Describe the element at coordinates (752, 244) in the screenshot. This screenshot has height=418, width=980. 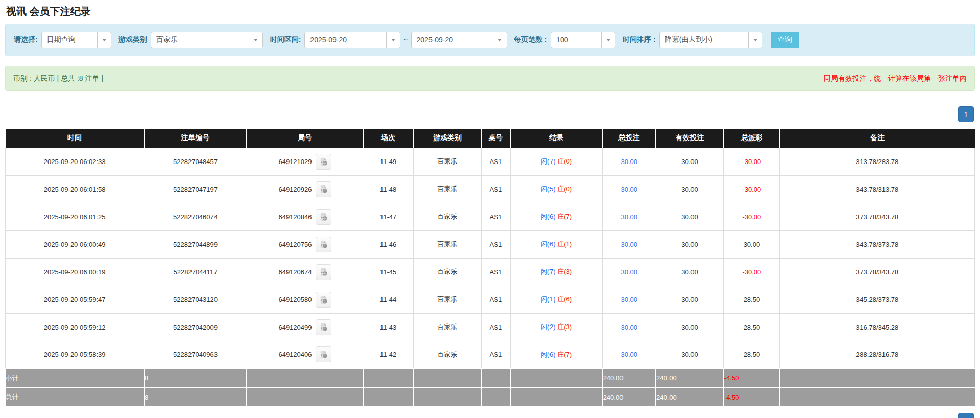
I see `cell-payout: 30.00` at that location.